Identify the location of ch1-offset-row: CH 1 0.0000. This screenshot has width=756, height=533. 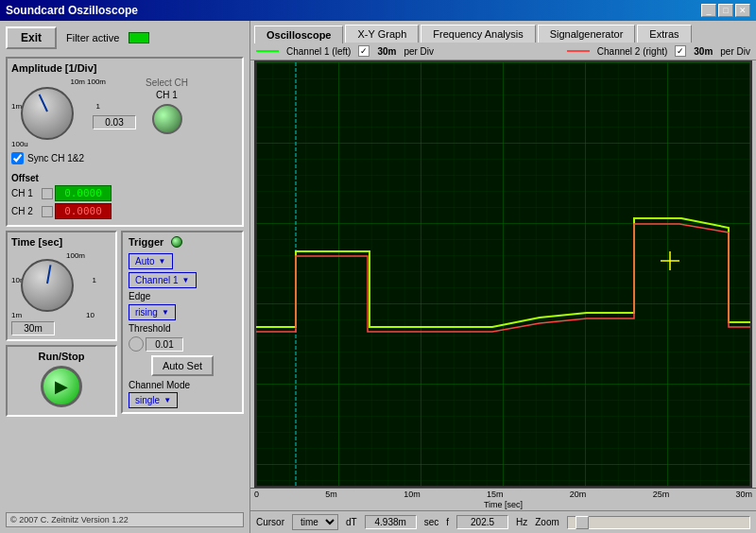
(125, 193).